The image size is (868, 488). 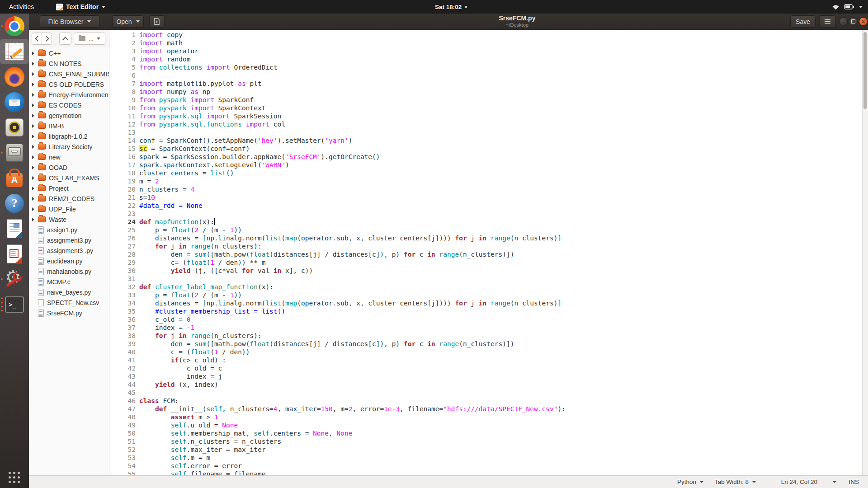 I want to click on code-line-54: 54 self.error = error, so click(x=486, y=466).